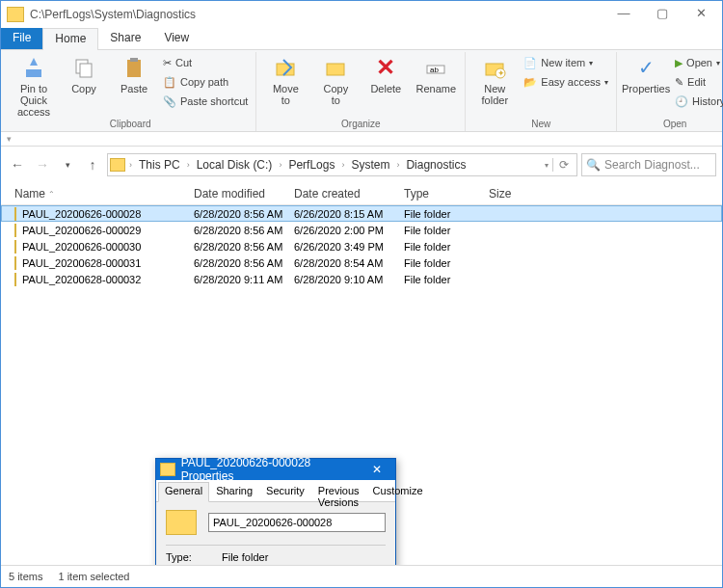  I want to click on history-button: 🕘History, so click(698, 101).